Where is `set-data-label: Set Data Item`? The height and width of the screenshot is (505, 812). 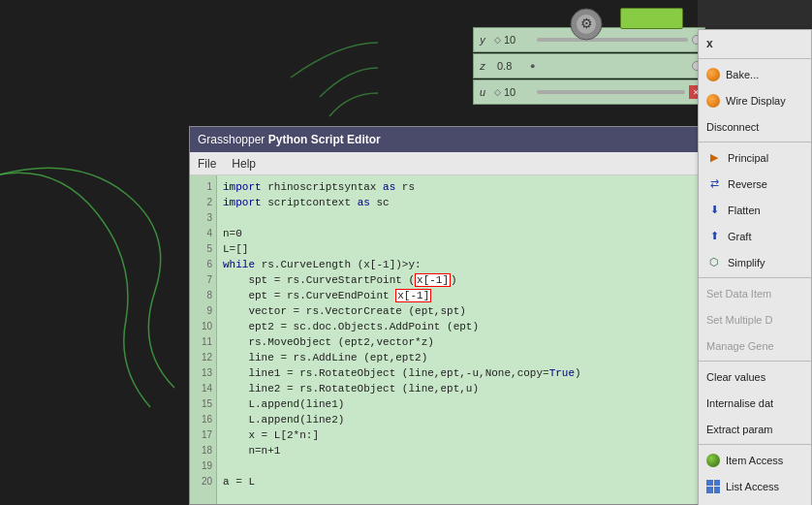
set-data-label: Set Data Item is located at coordinates (738, 294).